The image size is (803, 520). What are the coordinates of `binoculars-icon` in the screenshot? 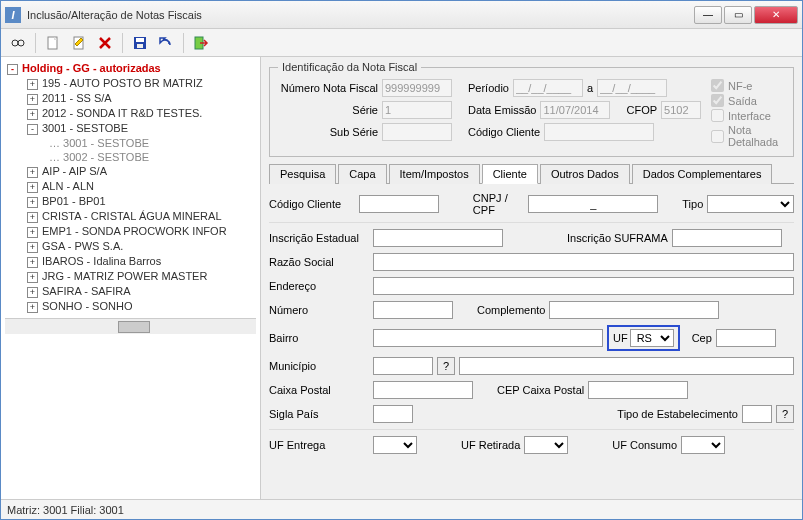 It's located at (18, 43).